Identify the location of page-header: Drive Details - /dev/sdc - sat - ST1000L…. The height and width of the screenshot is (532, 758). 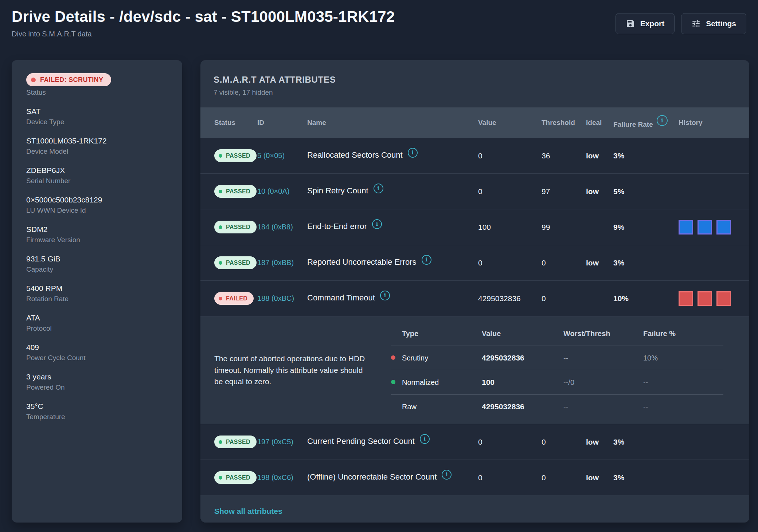
(379, 23).